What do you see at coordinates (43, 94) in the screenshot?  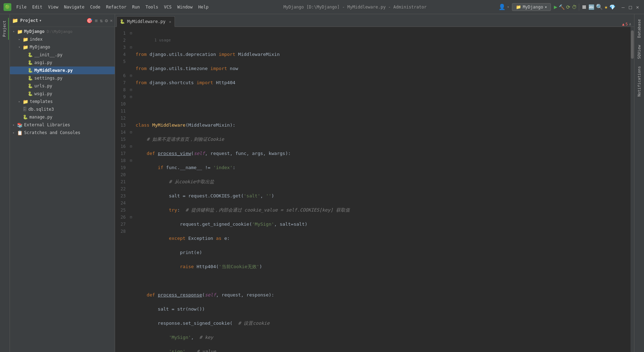 I see `wsgi-label: wsgi.py` at bounding box center [43, 94].